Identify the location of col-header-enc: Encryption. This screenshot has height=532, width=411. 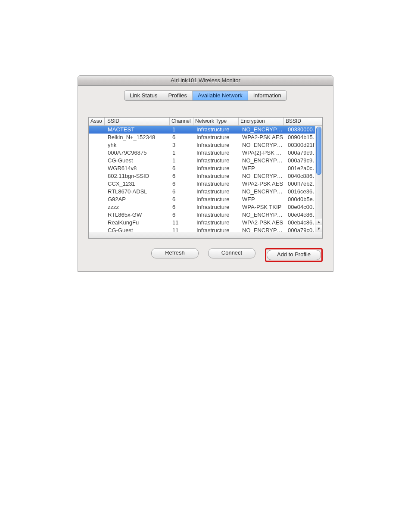
(261, 121).